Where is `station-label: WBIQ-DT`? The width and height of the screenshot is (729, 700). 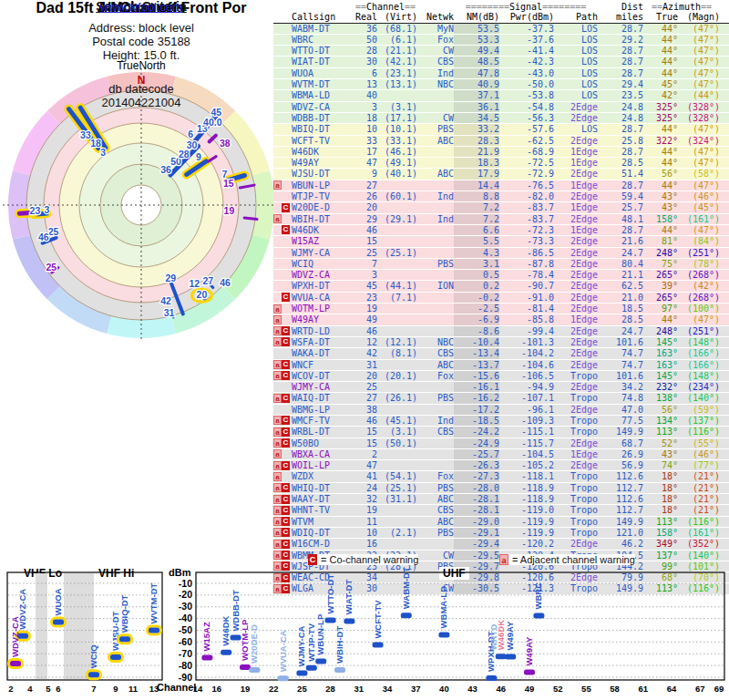 station-label: WBIQ-DT is located at coordinates (124, 613).